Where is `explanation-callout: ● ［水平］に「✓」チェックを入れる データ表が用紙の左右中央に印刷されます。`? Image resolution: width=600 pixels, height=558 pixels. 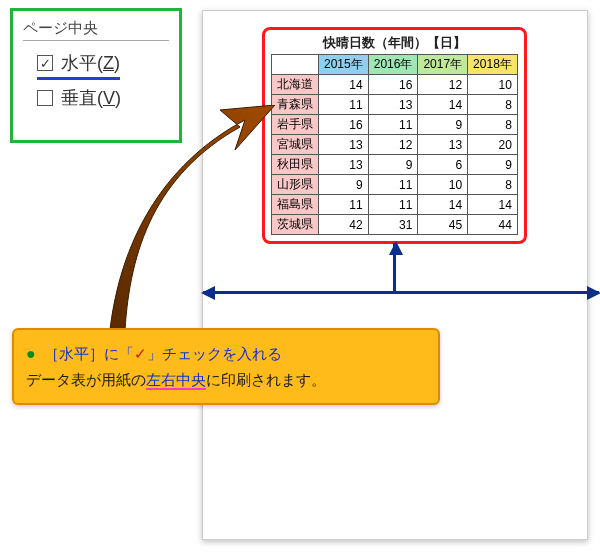 explanation-callout: ● ［水平］に「✓」チェックを入れる データ表が用紙の左右中央に印刷されます。 is located at coordinates (226, 366).